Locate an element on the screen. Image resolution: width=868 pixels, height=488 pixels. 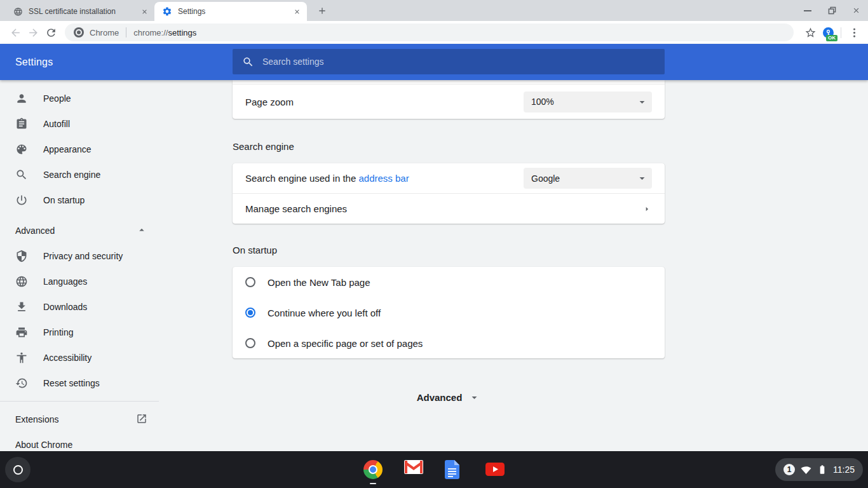
youtube-app-button is located at coordinates (495, 470).